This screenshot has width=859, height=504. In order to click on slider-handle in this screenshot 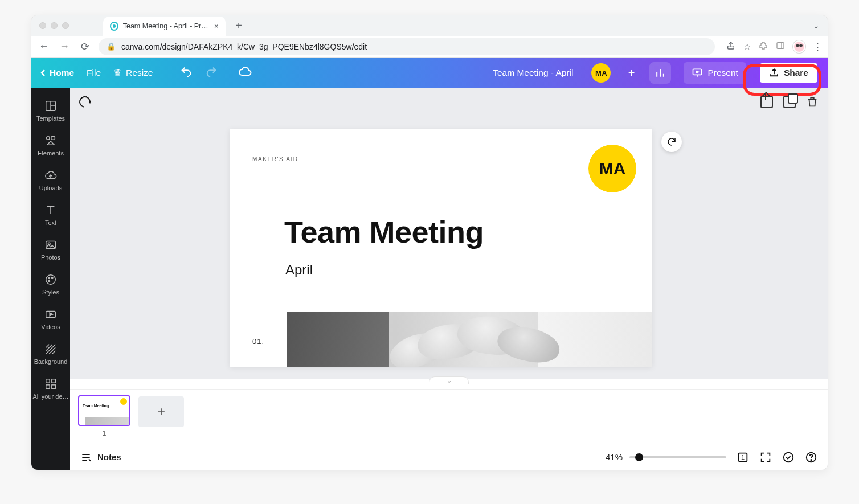, I will do `click(639, 457)`.